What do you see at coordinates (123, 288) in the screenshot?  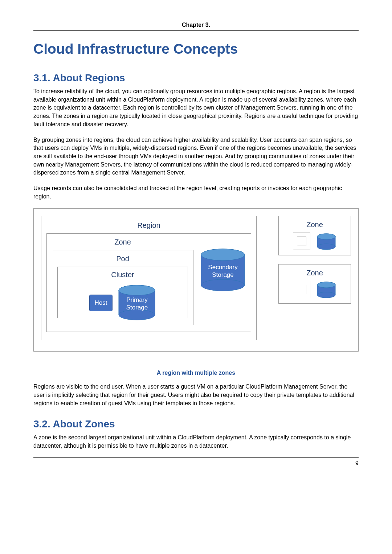 I see `pod-box: Pod Cluster Host` at bounding box center [123, 288].